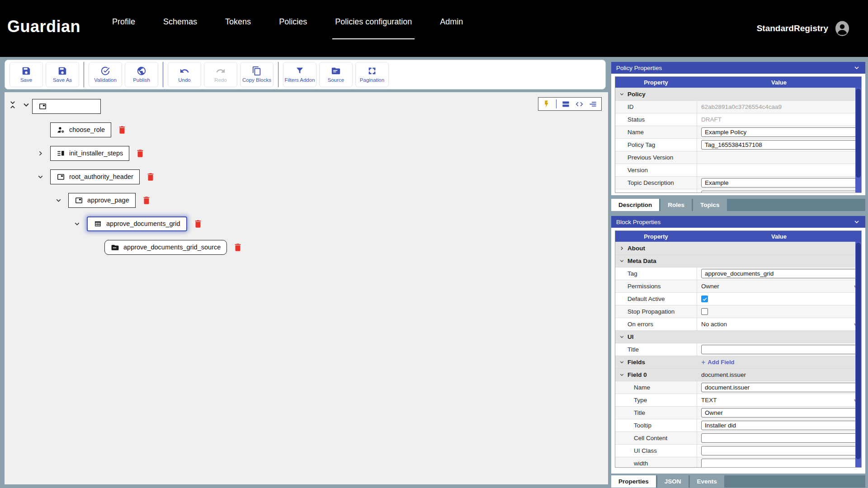 The image size is (868, 488). What do you see at coordinates (707, 482) in the screenshot?
I see `editor-tab-events: Events` at bounding box center [707, 482].